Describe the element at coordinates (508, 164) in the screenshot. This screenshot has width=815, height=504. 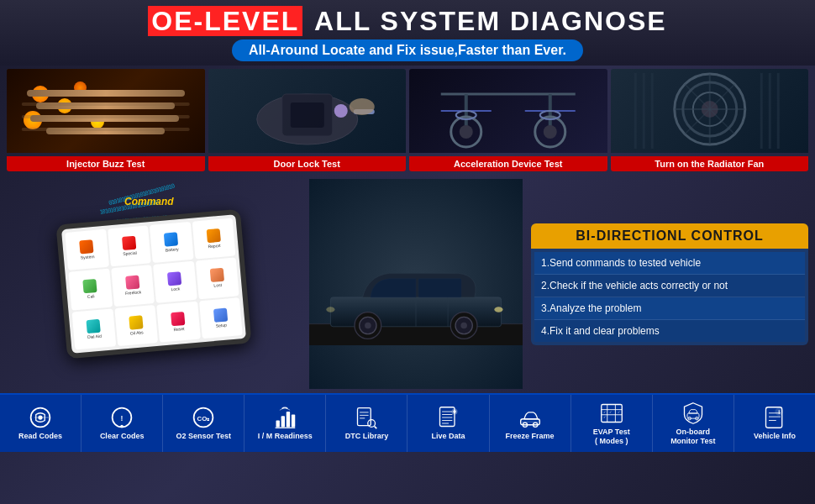
I see `card-label-accel: Acceleration Device Test` at that location.